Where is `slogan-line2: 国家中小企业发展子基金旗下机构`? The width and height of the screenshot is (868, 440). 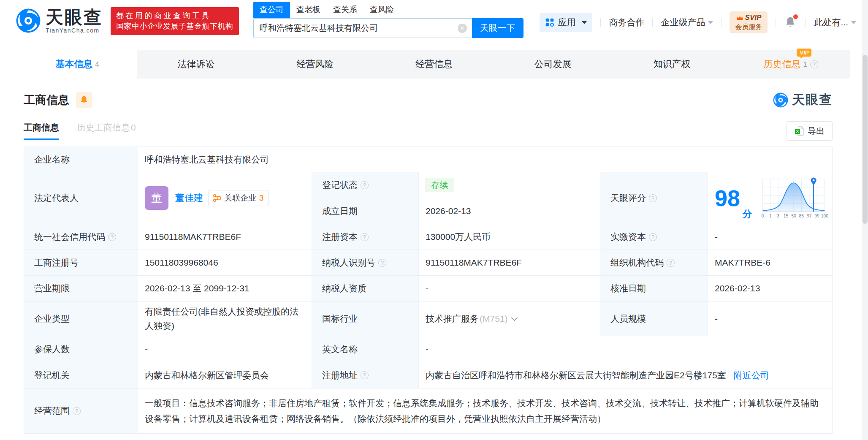
slogan-line2: 国家中小企业发展子基金旗下机构 is located at coordinates (175, 26).